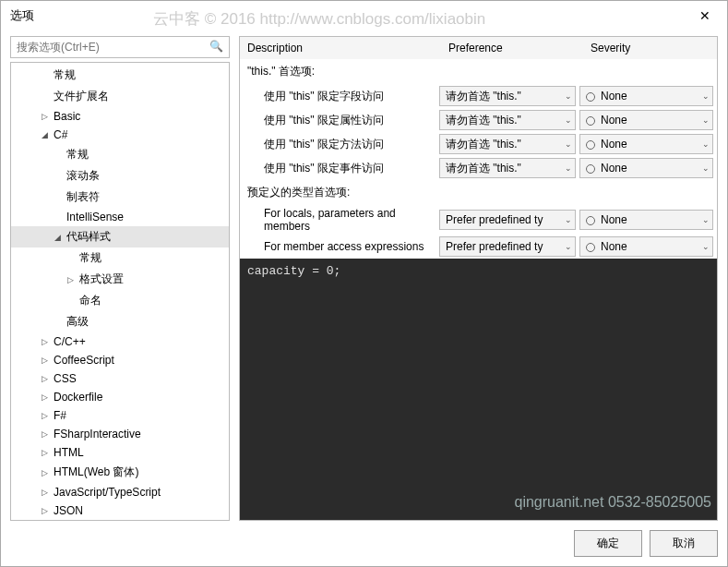 The height and width of the screenshot is (567, 728). What do you see at coordinates (83, 198) in the screenshot?
I see `tree-item-label: 制表符` at bounding box center [83, 198].